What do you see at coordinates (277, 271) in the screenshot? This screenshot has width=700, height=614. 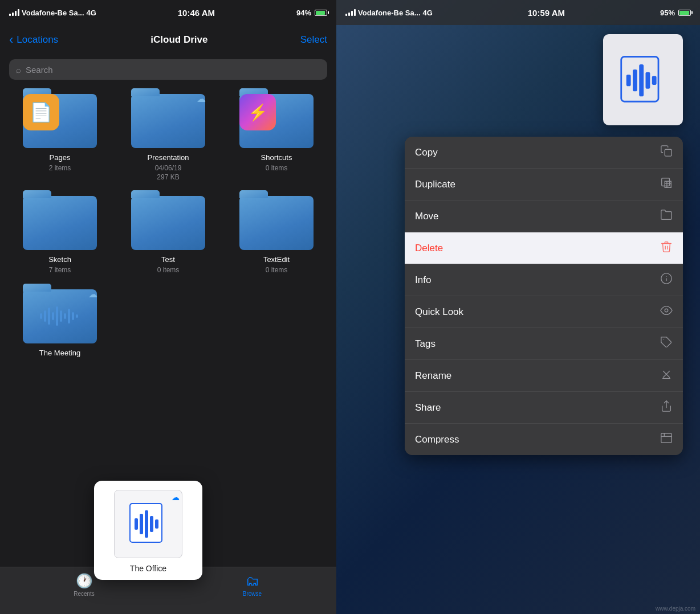 I see `folder-meta-textedit: 0 items` at bounding box center [277, 271].